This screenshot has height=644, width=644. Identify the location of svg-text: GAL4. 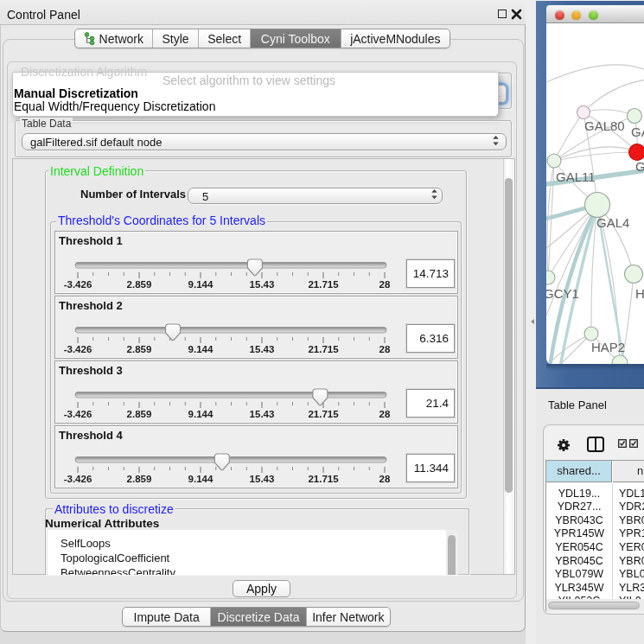
(613, 223).